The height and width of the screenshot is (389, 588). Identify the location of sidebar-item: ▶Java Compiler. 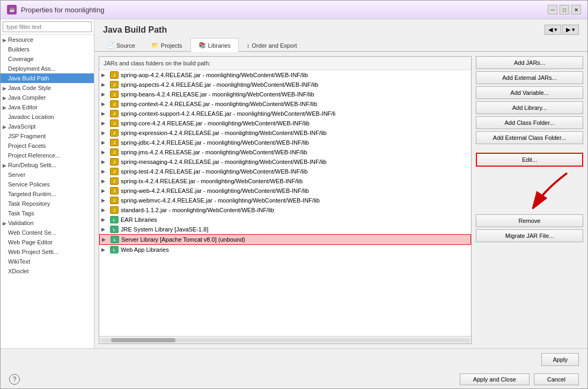
(47, 98).